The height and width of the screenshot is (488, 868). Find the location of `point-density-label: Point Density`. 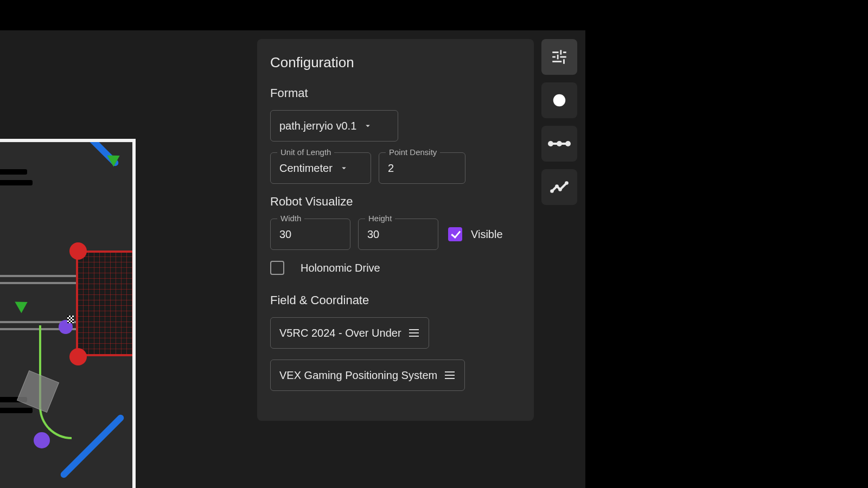

point-density-label: Point Density is located at coordinates (413, 152).